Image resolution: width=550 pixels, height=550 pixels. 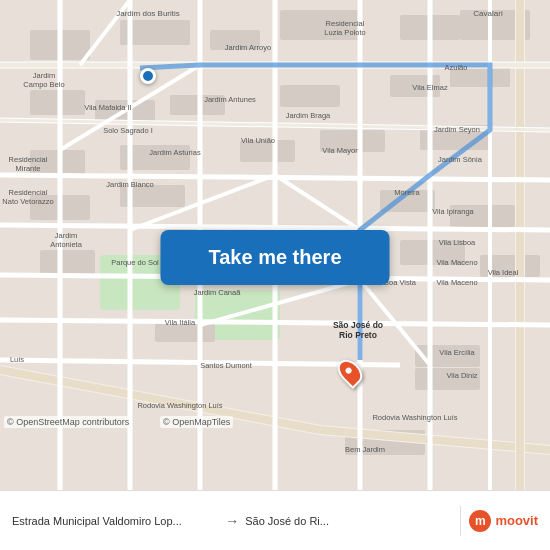 What do you see at coordinates (350, 372) in the screenshot?
I see `destination-marker` at bounding box center [350, 372].